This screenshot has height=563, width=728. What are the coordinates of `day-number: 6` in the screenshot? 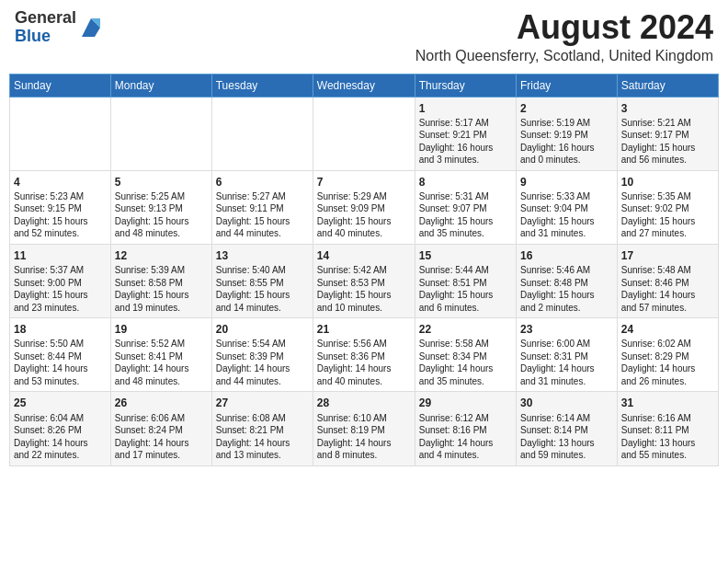 It's located at (263, 182).